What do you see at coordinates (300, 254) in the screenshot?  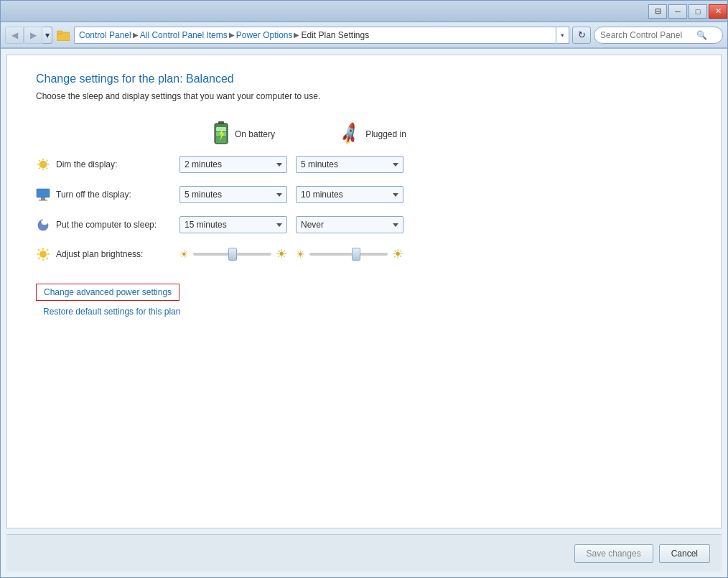 I see `brightness-min-icon-plugged: ☀` at bounding box center [300, 254].